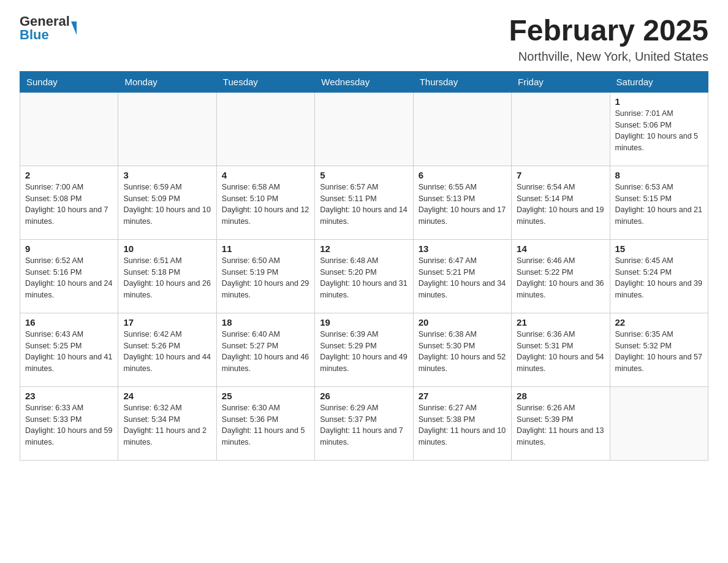 Image resolution: width=728 pixels, height=563 pixels. What do you see at coordinates (659, 102) in the screenshot?
I see `day-number: 1` at bounding box center [659, 102].